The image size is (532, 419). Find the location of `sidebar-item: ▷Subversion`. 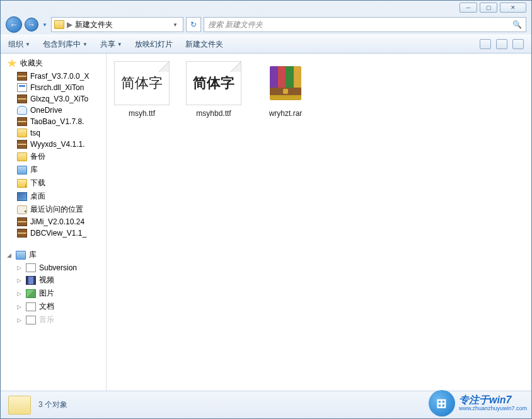

sidebar-item: ▷Subversion is located at coordinates (57, 268).